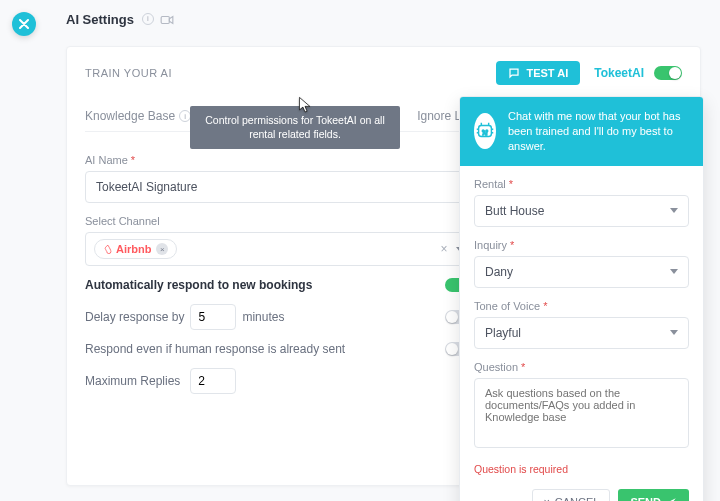 This screenshot has width=720, height=501. Describe the element at coordinates (213, 381) in the screenshot. I see `max-replies-input` at that location.